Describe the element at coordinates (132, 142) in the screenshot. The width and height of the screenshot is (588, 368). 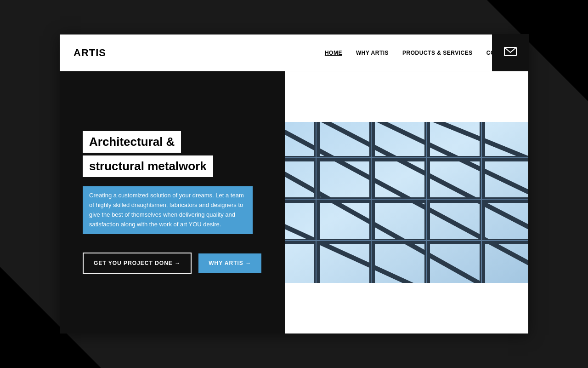
I see `hero-title-line1: Architectural &` at that location.